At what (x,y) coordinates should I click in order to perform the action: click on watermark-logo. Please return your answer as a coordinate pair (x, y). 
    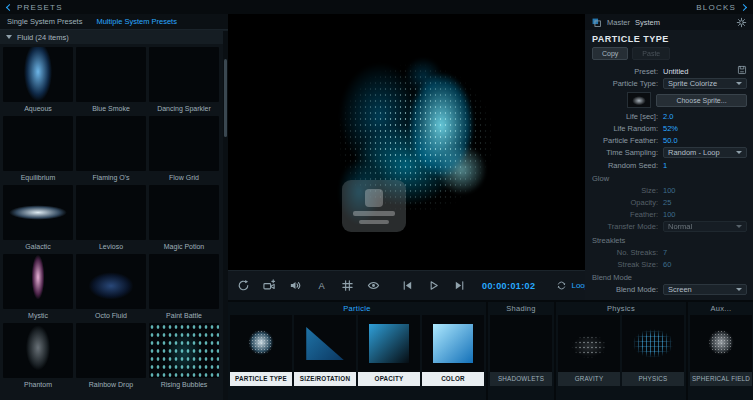
    Looking at the image, I should click on (374, 198).